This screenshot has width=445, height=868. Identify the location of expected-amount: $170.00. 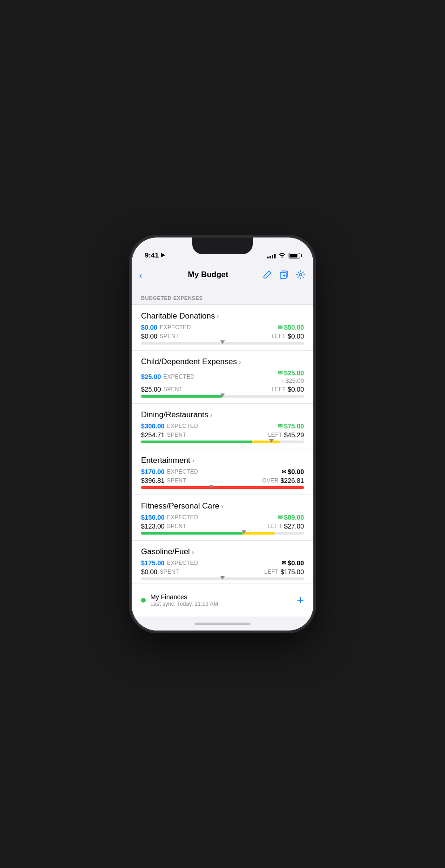
(153, 472).